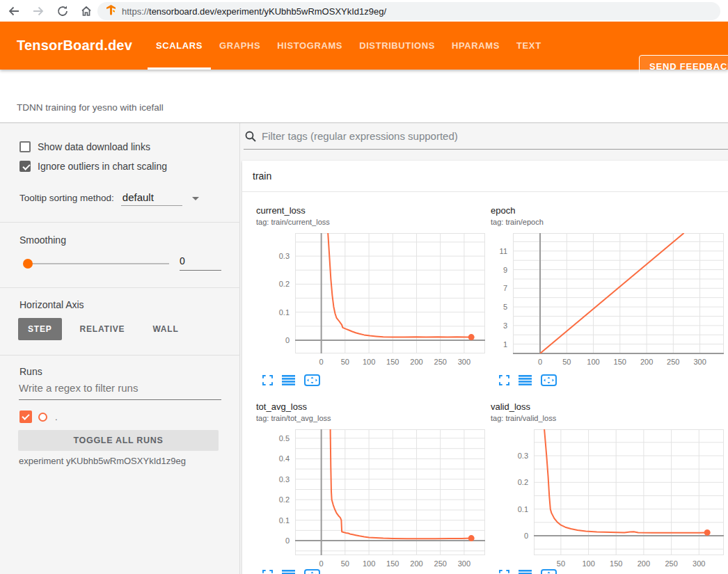  I want to click on chart-plot: 00.10.20.350100150200250300, so click(629, 493).